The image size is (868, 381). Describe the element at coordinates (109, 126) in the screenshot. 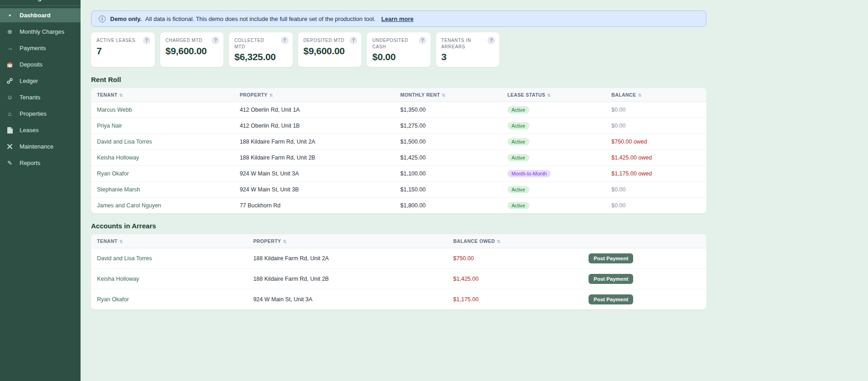

I see `tenant-link: Priya Nair` at that location.